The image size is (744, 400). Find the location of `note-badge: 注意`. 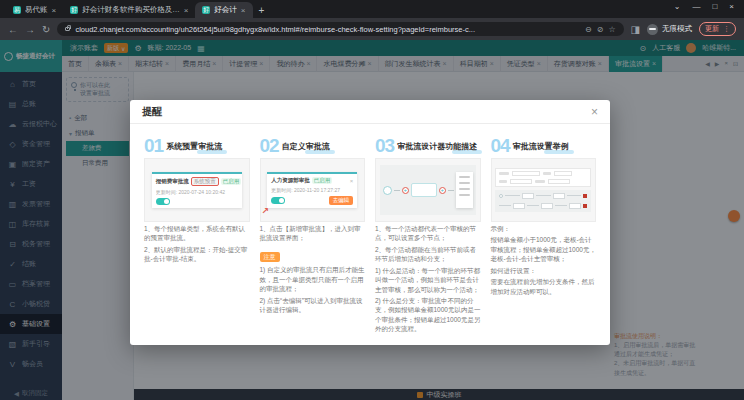

note-badge: 注意 is located at coordinates (270, 257).